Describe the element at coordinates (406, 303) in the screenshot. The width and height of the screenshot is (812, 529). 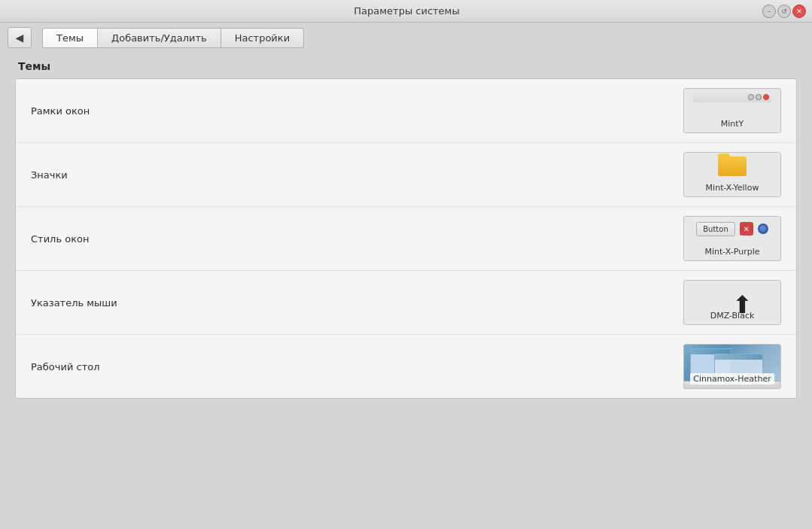
I see `theme-row-cursor: Указатель мыши ⬆ DMZ-Black` at that location.